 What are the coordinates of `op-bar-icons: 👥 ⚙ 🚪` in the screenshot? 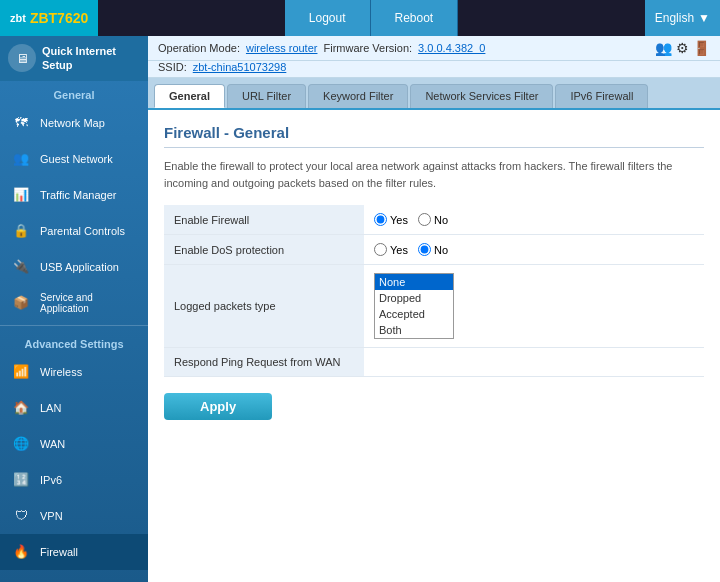 It's located at (682, 48).